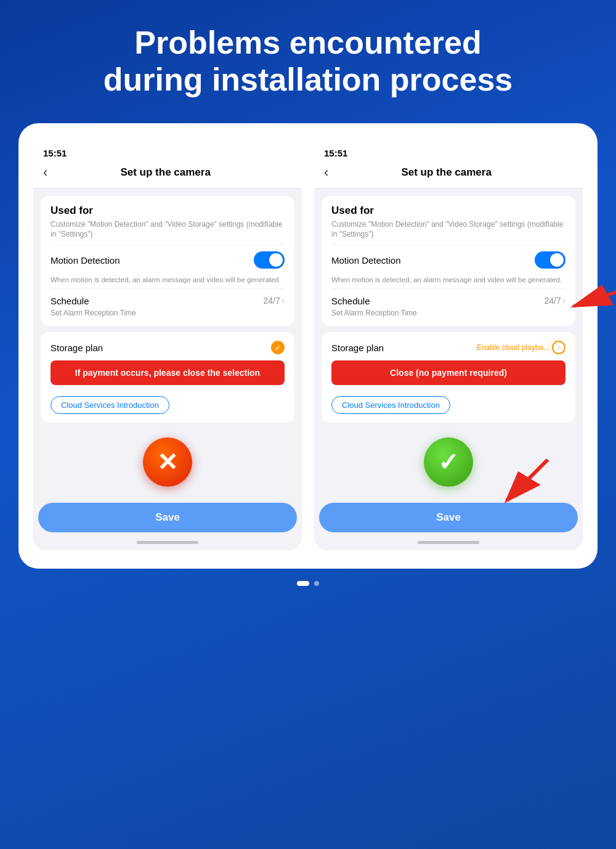 This screenshot has width=616, height=849. Describe the element at coordinates (448, 373) in the screenshot. I see `right-alert-banner: Close (no payment required)` at that location.